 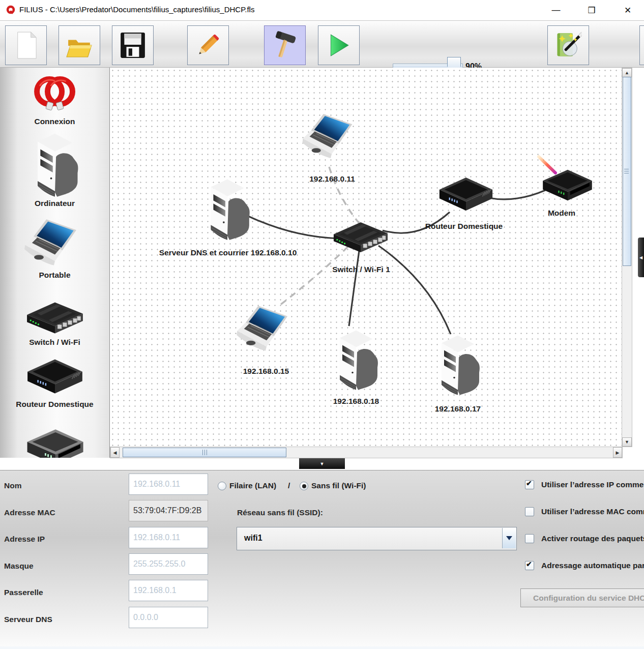 What do you see at coordinates (208, 45) in the screenshot?
I see `pencil-icon` at bounding box center [208, 45].